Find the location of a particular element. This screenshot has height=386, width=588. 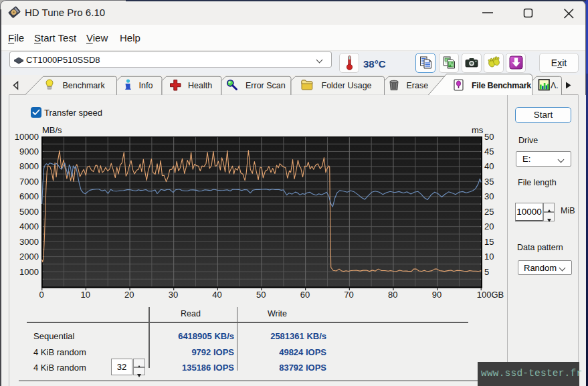

svg-text: Λ. is located at coordinates (555, 86).